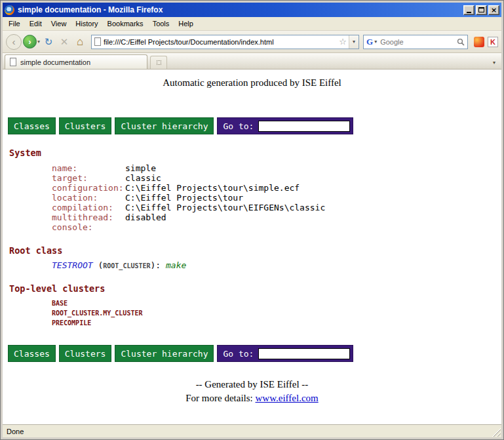  I want to click on bookmark-star-icon: ☆, so click(343, 42).